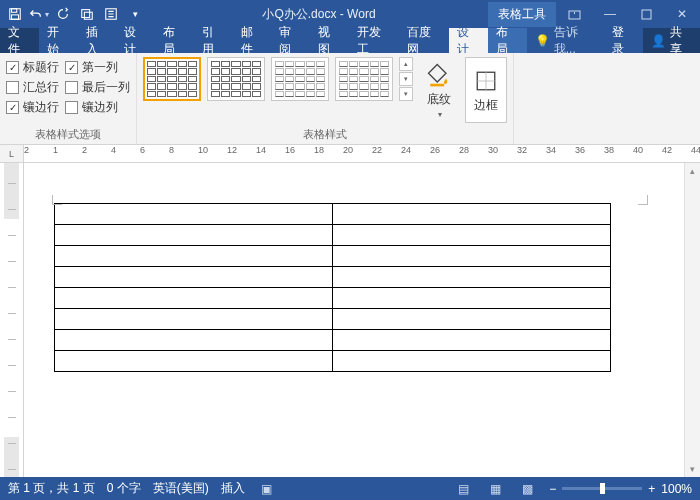 The image size is (700, 500). What do you see at coordinates (181, 488) in the screenshot?
I see `status-language: 英语(美国)` at bounding box center [181, 488].